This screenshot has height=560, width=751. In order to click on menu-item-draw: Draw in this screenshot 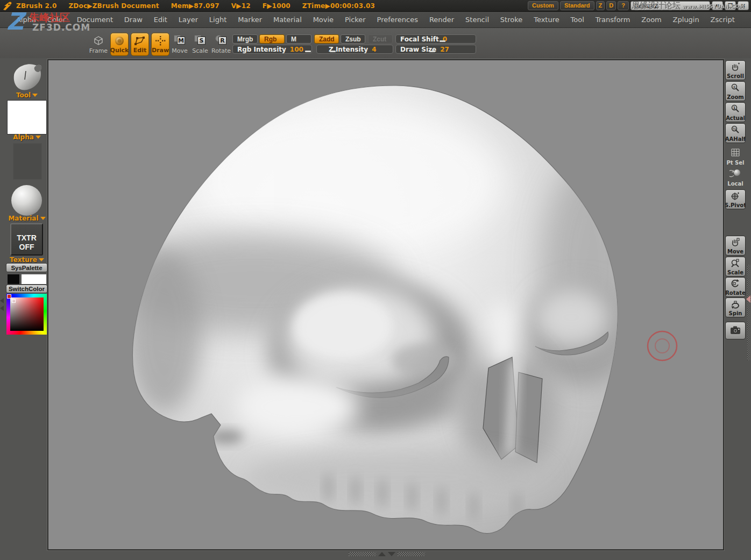, I will do `click(133, 19)`.